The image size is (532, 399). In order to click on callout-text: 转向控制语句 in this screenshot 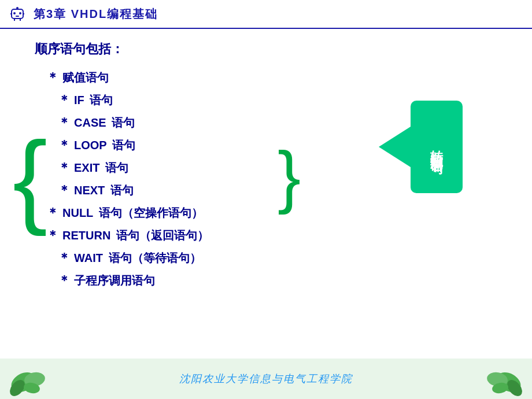, I will do `click(437, 147)`.